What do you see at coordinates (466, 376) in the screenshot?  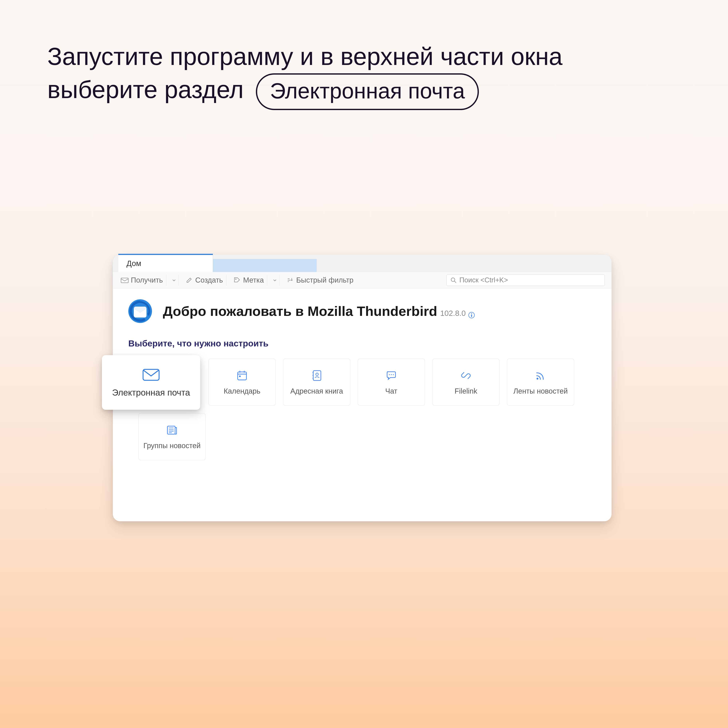 I see `link-icon` at bounding box center [466, 376].